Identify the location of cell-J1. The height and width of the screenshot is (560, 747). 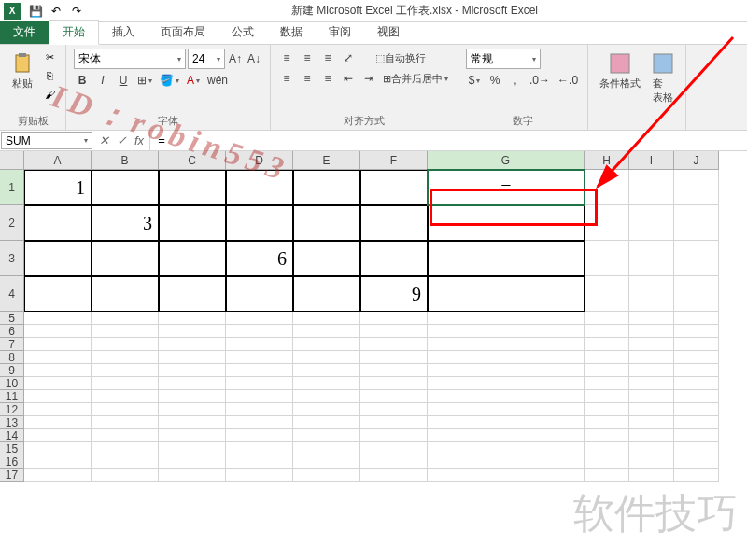
(697, 188).